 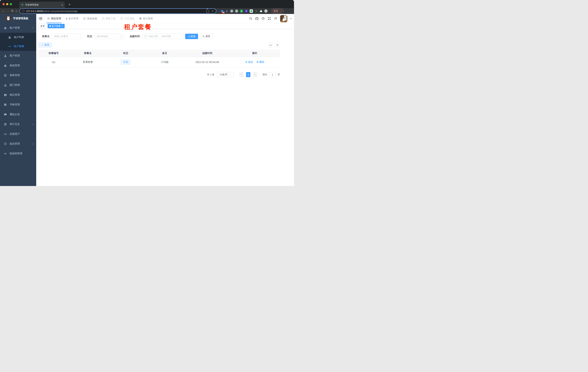 What do you see at coordinates (12, 11) in the screenshot?
I see `reload-icon: ↻` at bounding box center [12, 11].